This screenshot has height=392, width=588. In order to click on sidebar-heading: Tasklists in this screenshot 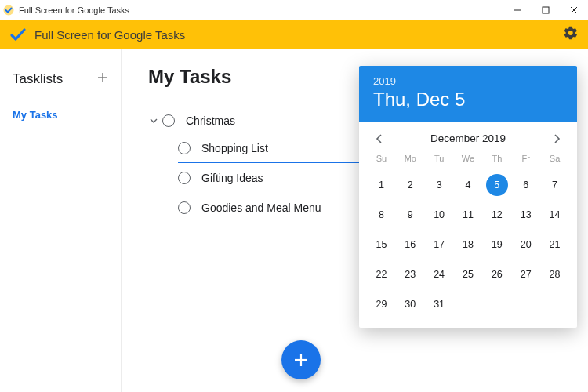, I will do `click(55, 79)`.